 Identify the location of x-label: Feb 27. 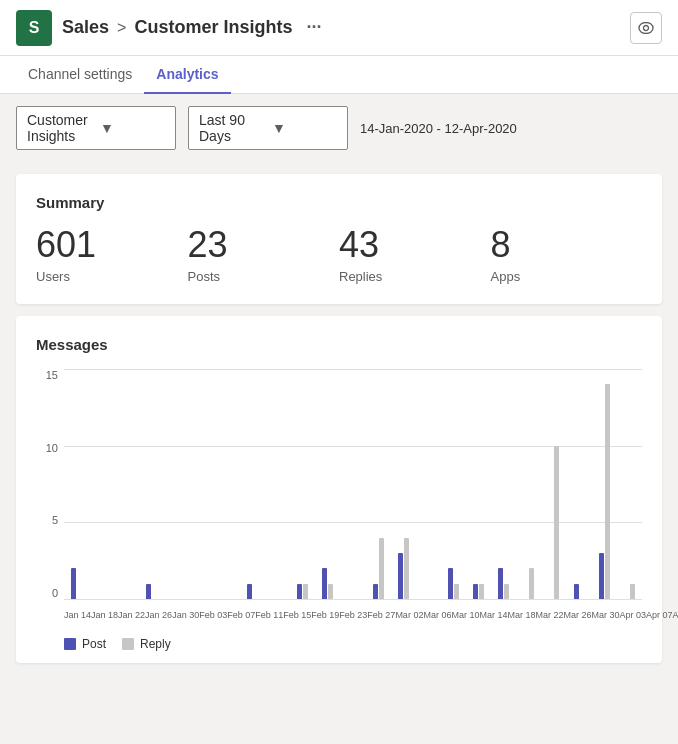
(381, 615).